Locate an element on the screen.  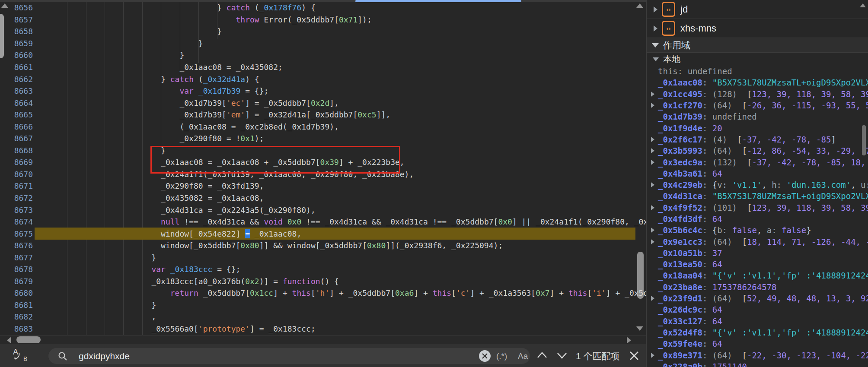
code-text: _0x1aac08 = _0x1aac08 + _0x5ddbb7[0x39] … is located at coordinates (227, 162).